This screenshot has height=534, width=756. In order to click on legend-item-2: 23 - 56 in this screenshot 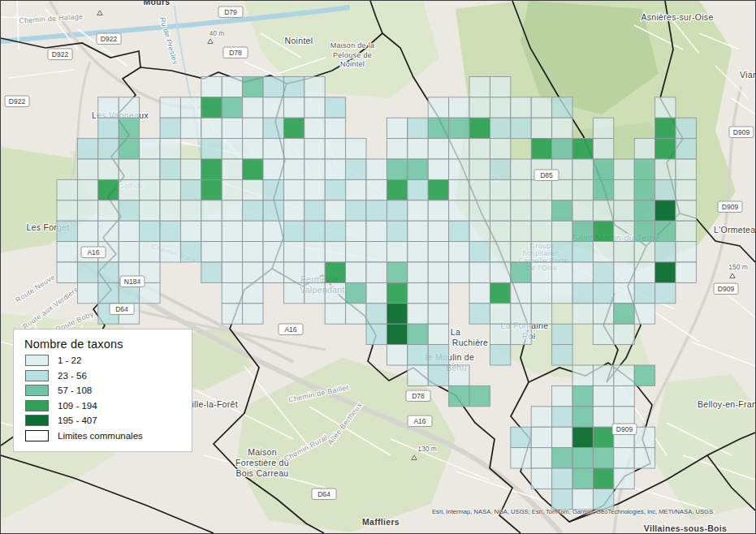, I will do `click(109, 376)`.